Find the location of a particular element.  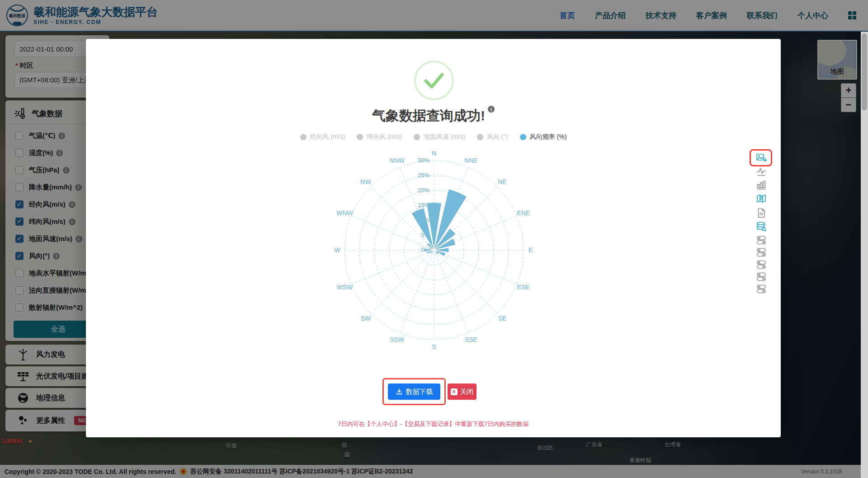

svg-text: WSW is located at coordinates (344, 287).